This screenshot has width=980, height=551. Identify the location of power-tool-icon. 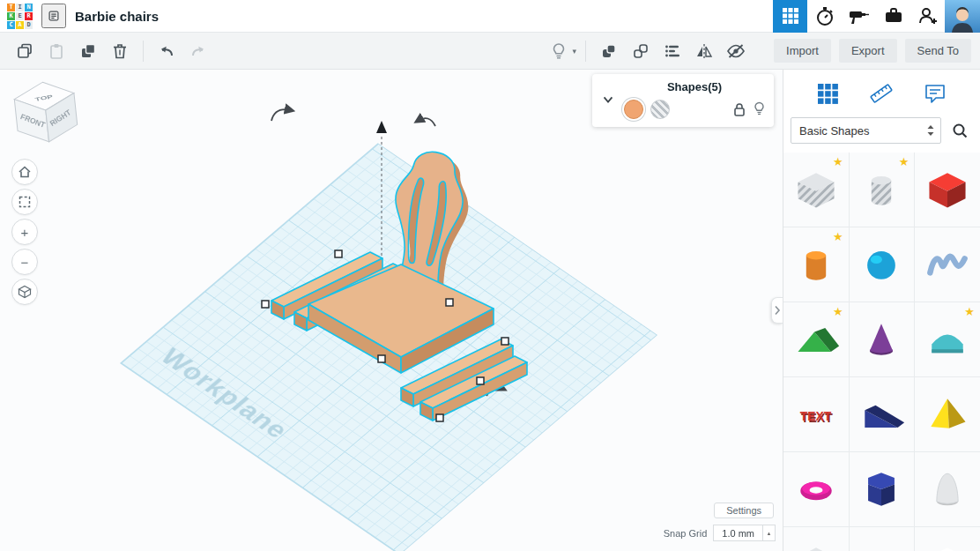
(859, 16).